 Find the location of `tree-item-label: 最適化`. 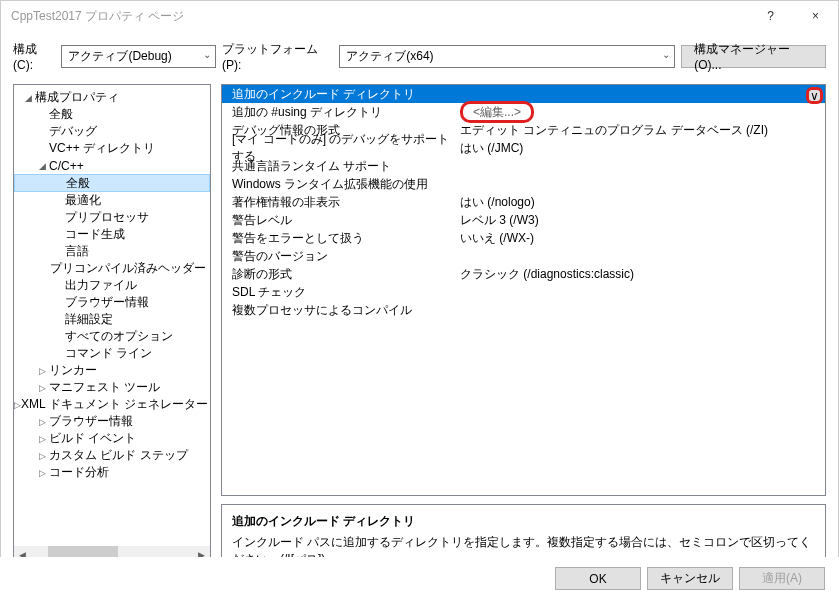

tree-item-label: 最適化 is located at coordinates (83, 200).